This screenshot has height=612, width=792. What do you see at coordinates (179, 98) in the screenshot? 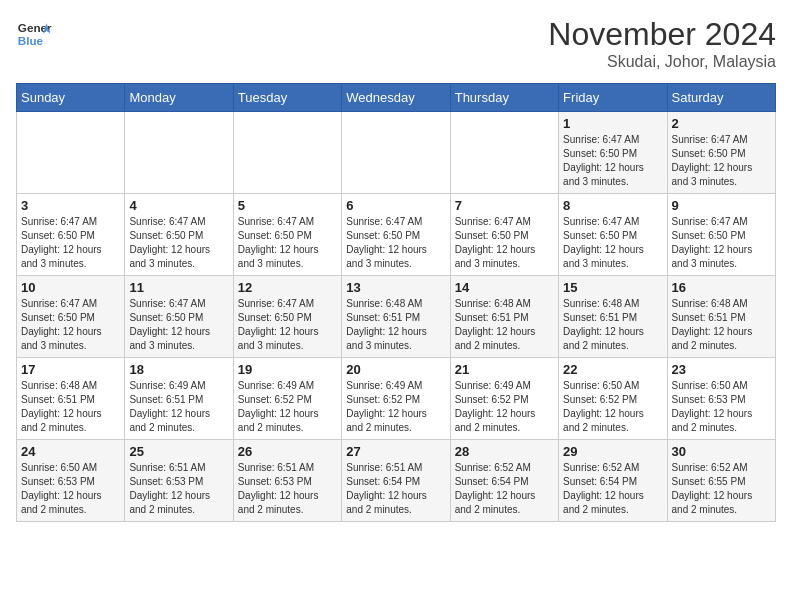
I see `day-of-week-header: Monday` at bounding box center [179, 98].